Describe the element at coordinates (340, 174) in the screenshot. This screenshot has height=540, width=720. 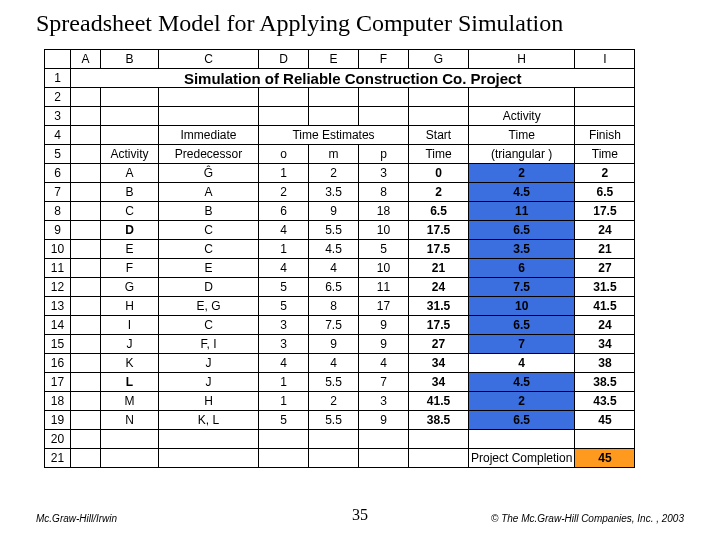
I see `table-row: 6AĜ123022` at that location.